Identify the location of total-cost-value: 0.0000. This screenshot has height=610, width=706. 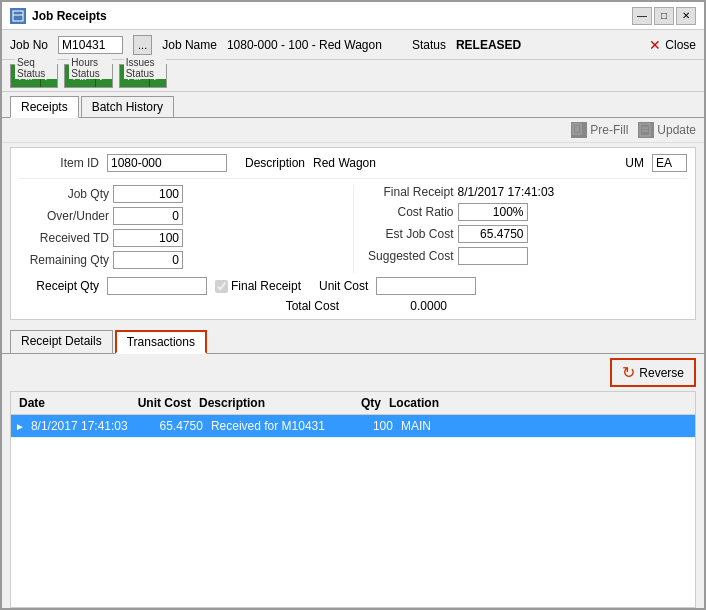
(397, 306).